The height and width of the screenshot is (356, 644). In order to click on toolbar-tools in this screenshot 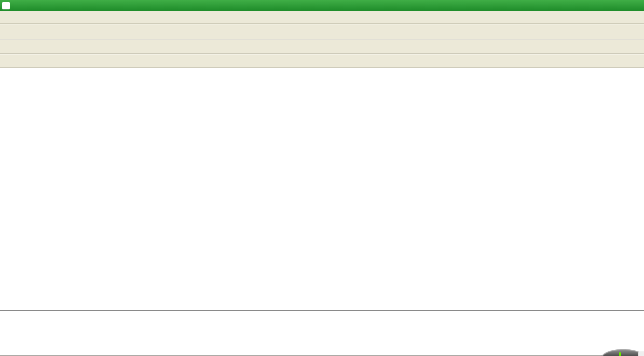, I will do `click(322, 47)`.